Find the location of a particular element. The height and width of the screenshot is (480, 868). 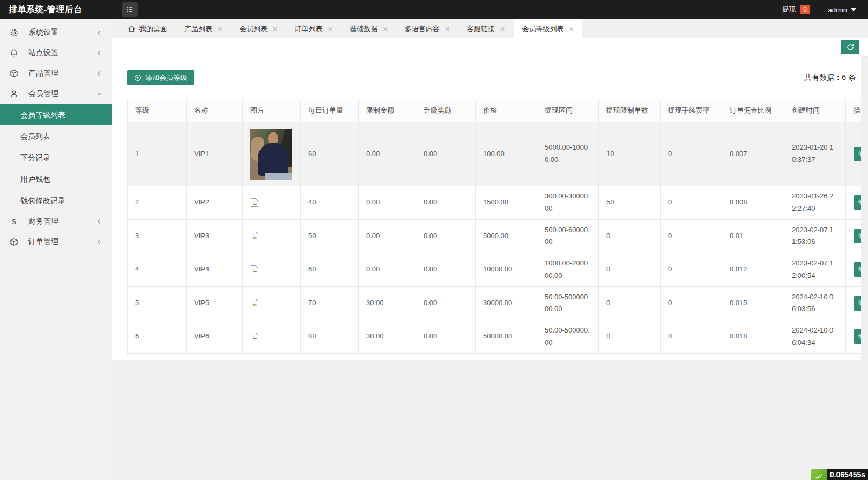

sidebar-item: 会员管理 is located at coordinates (56, 94).